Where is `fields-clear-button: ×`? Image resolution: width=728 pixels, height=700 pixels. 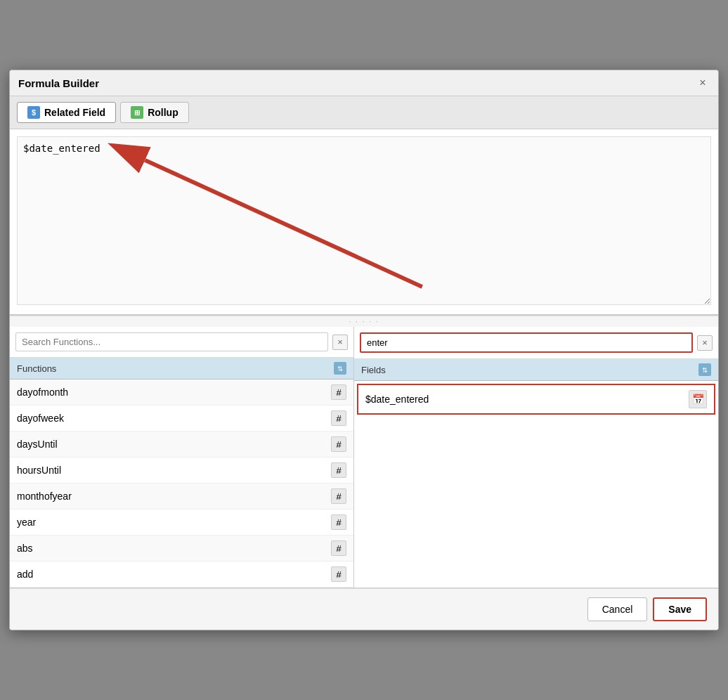
fields-clear-button: × is located at coordinates (705, 343).